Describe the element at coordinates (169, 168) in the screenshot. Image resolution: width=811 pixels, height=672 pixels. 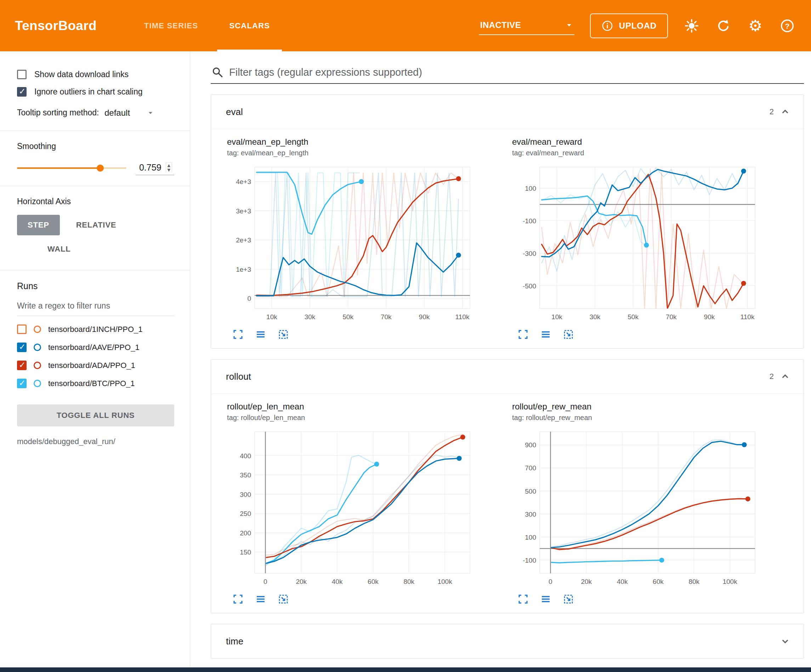
I see `stepper-arrows: ▲▼` at that location.